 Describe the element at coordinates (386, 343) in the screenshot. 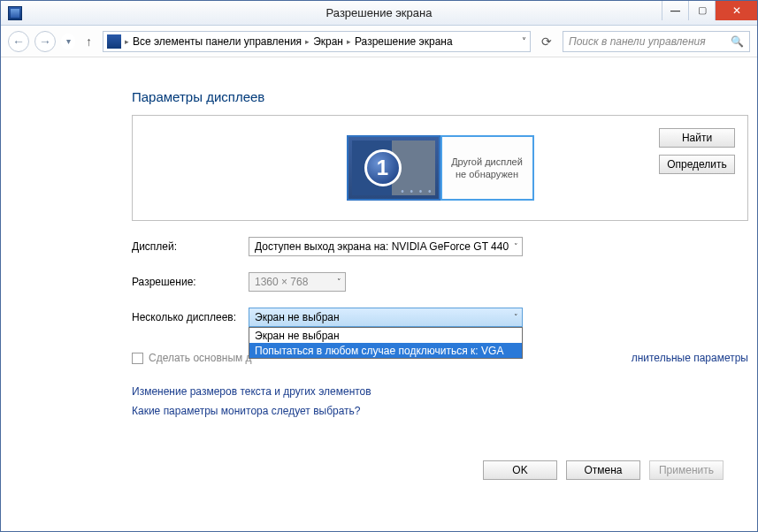

I see `multiple-displays-dropdown: Экран не выбран Попытаться в любом случа…` at that location.